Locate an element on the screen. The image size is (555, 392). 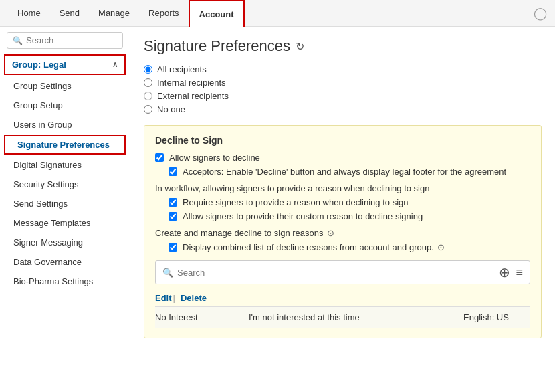
add-reason-icon: ⊕ is located at coordinates (504, 272).